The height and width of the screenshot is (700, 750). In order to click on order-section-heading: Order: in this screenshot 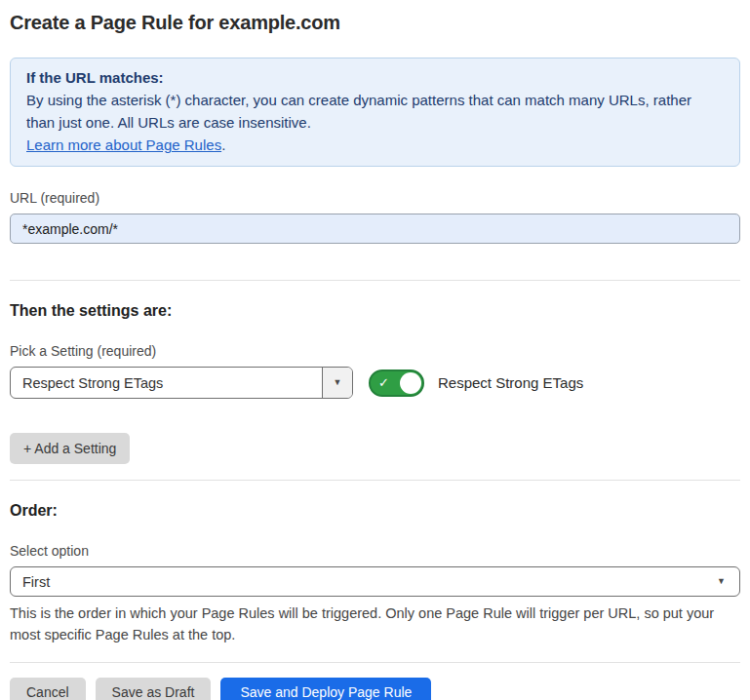, I will do `click(375, 511)`.